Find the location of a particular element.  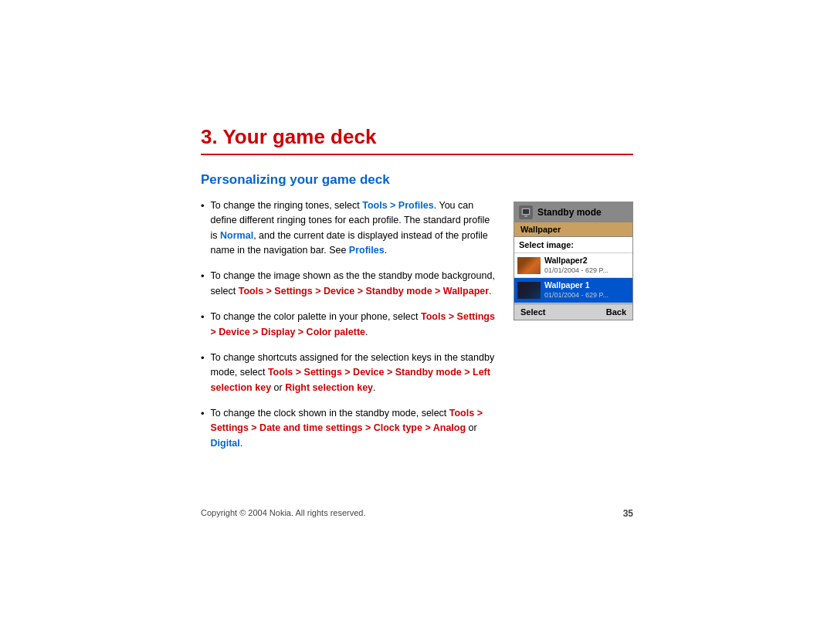

chapter-divider is located at coordinates (417, 154).